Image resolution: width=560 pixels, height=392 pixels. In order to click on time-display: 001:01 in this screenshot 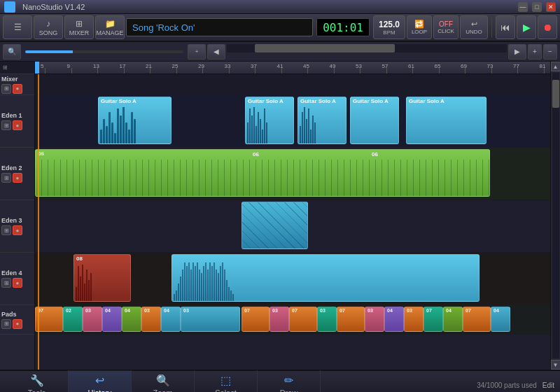, I will do `click(343, 27)`.